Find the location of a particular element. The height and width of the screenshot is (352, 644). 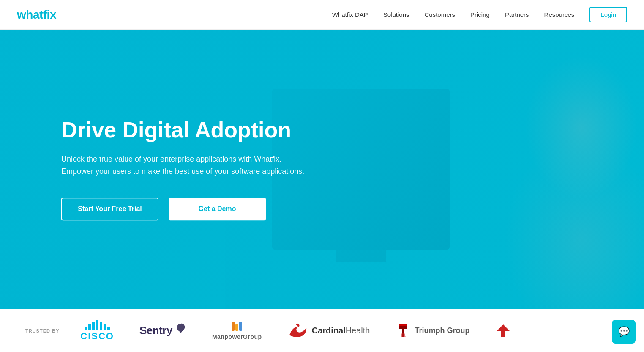

cisco-text: CISCO is located at coordinates (97, 336).